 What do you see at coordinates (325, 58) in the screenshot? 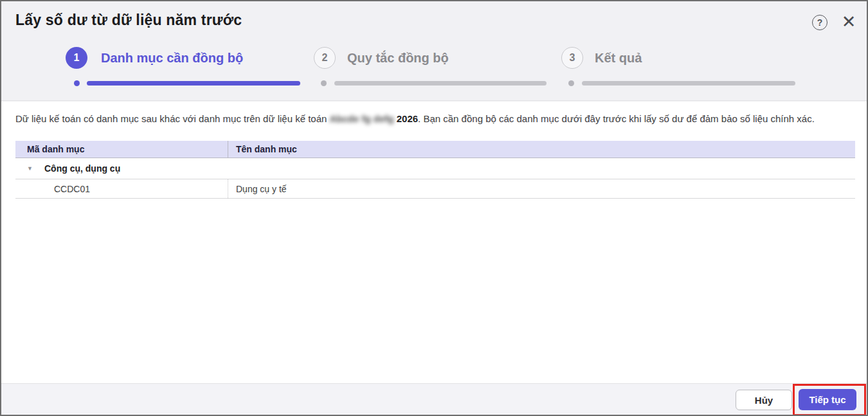
I see `step-2-circle: 2` at bounding box center [325, 58].